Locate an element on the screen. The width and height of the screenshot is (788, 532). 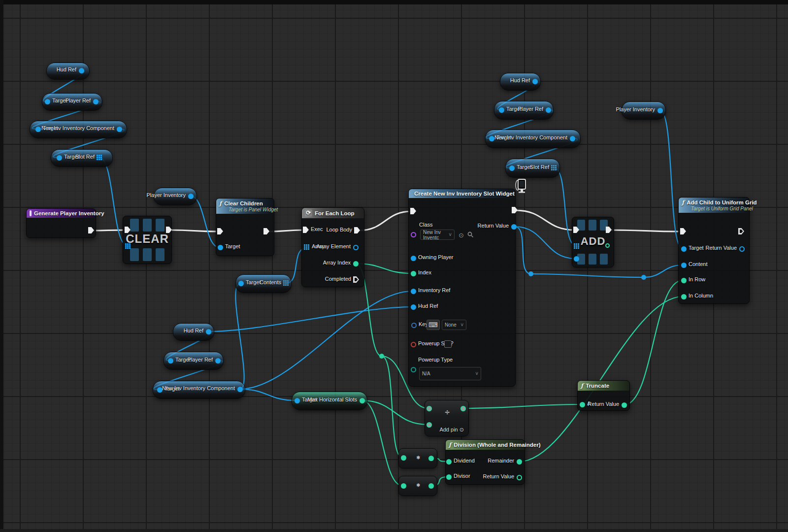
divide-add-pin: Add pin ⊙ is located at coordinates (452, 430).